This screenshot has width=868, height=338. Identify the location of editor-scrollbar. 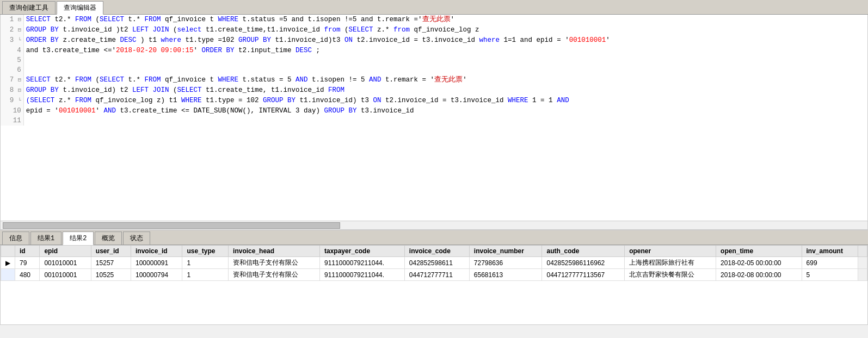
(434, 226).